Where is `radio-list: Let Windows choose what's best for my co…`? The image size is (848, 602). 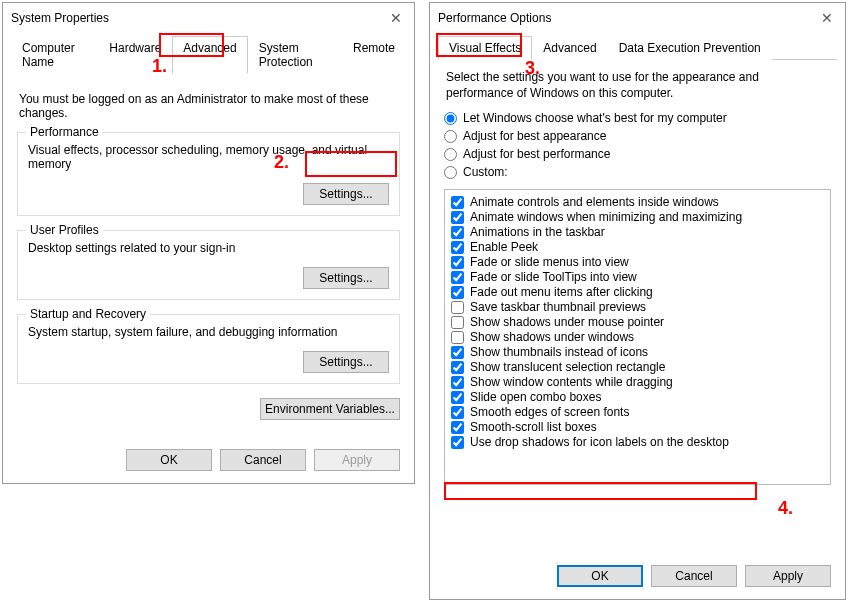
radio-list: Let Windows choose what's best for my co… is located at coordinates (638, 145).